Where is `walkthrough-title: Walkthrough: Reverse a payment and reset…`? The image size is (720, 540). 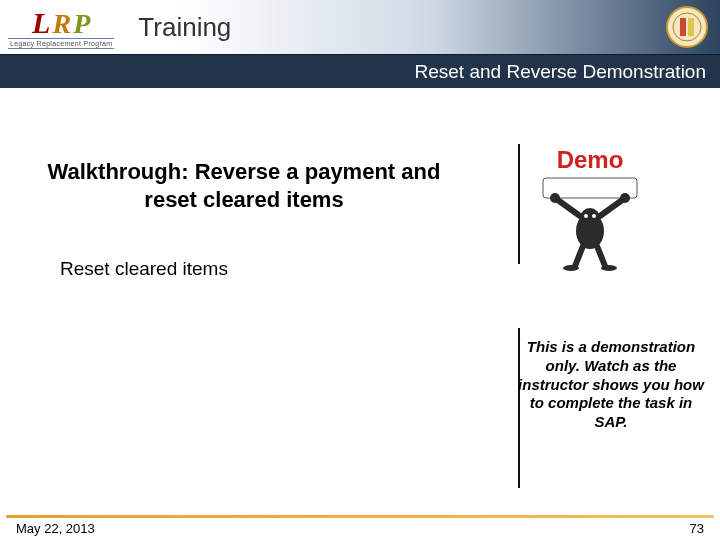
walkthrough-title: Walkthrough: Reverse a payment and reset… is located at coordinates (244, 186).